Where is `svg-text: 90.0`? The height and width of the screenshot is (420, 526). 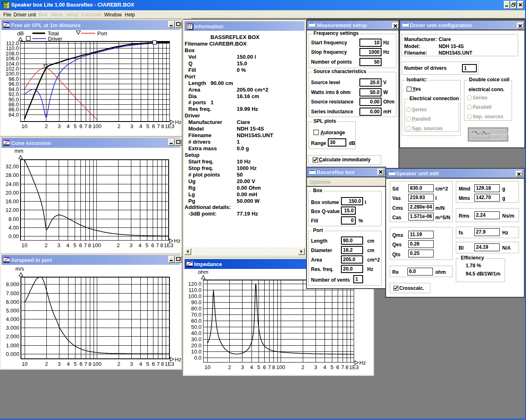 svg-text: 90.0 is located at coordinates (196, 302).